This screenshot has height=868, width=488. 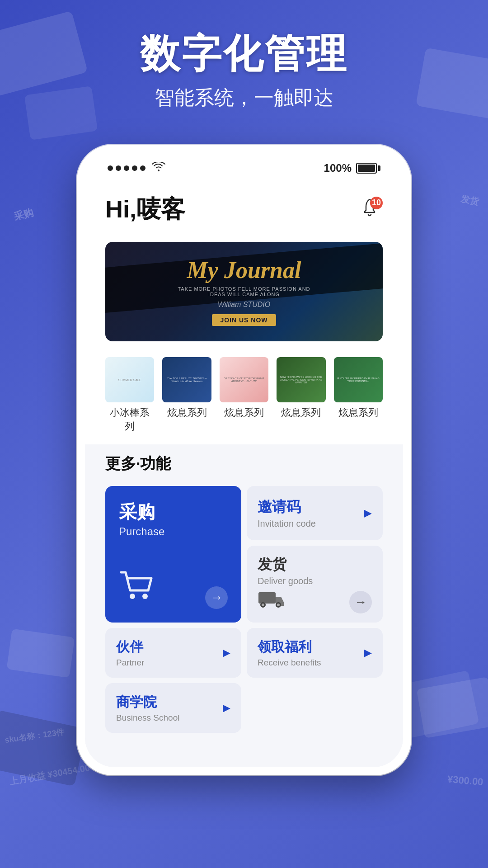 I want to click on invitation-code-arrow: ▶, so click(x=368, y=513).